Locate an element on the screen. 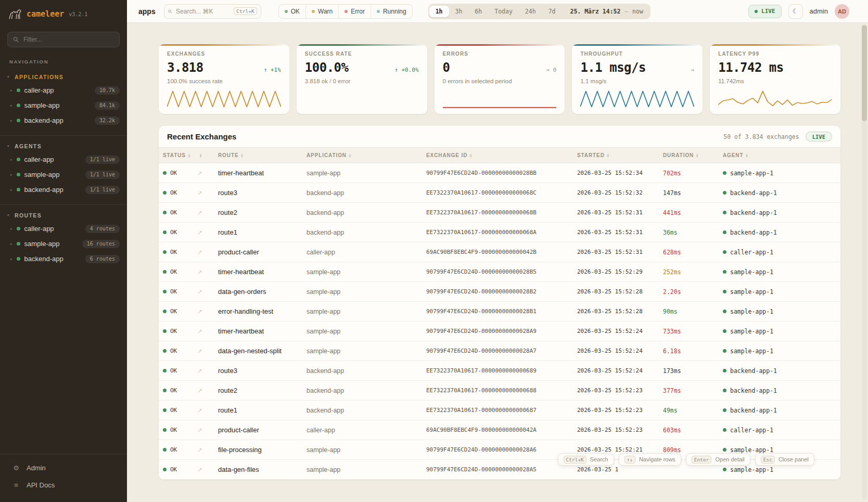 Image resolution: width=868 pixels, height=502 pixels. avatar: AD is located at coordinates (842, 11).